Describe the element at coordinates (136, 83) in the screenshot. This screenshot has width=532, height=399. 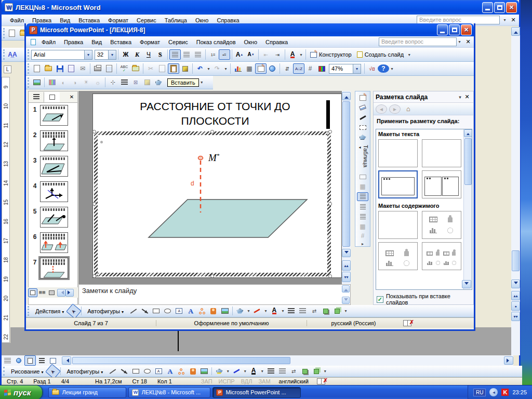
I see `ppt-compress-button: ⊠` at that location.